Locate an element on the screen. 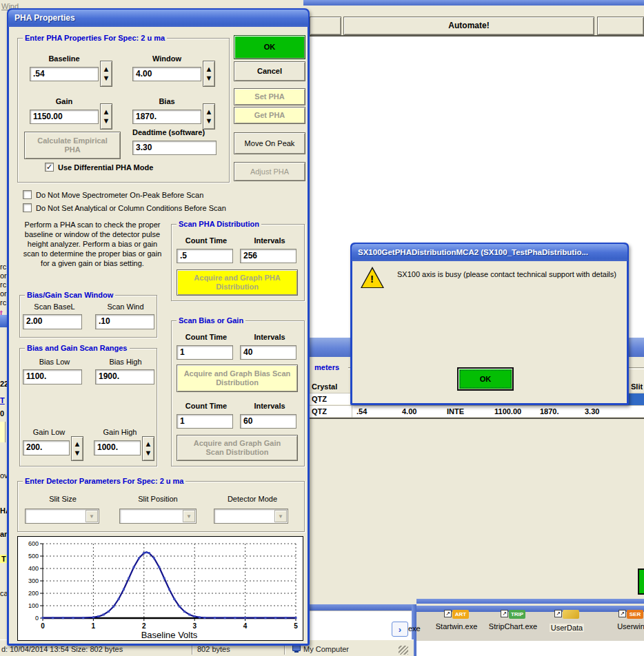  table-cell-crystal: QTZ is located at coordinates (319, 411).